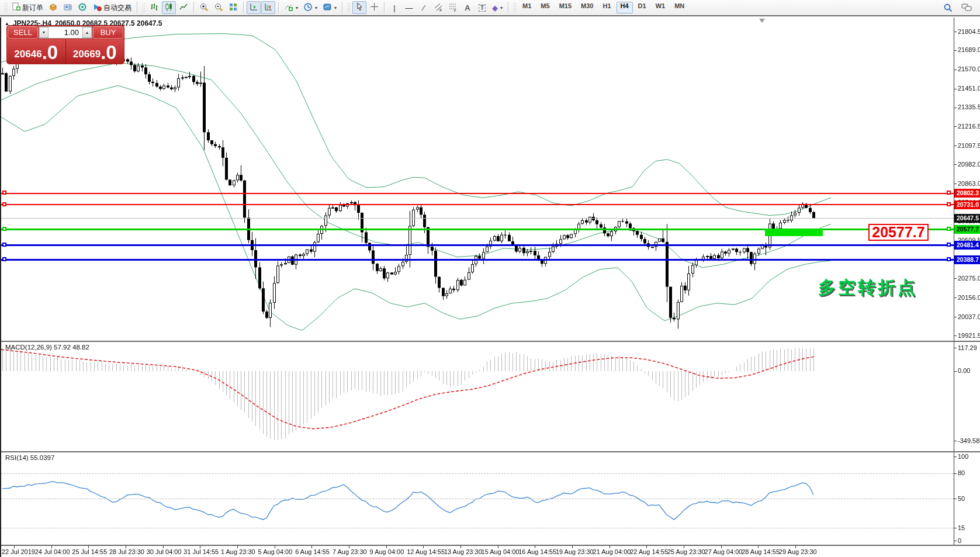 This screenshot has width=980, height=557. I want to click on chat-button, so click(967, 8).